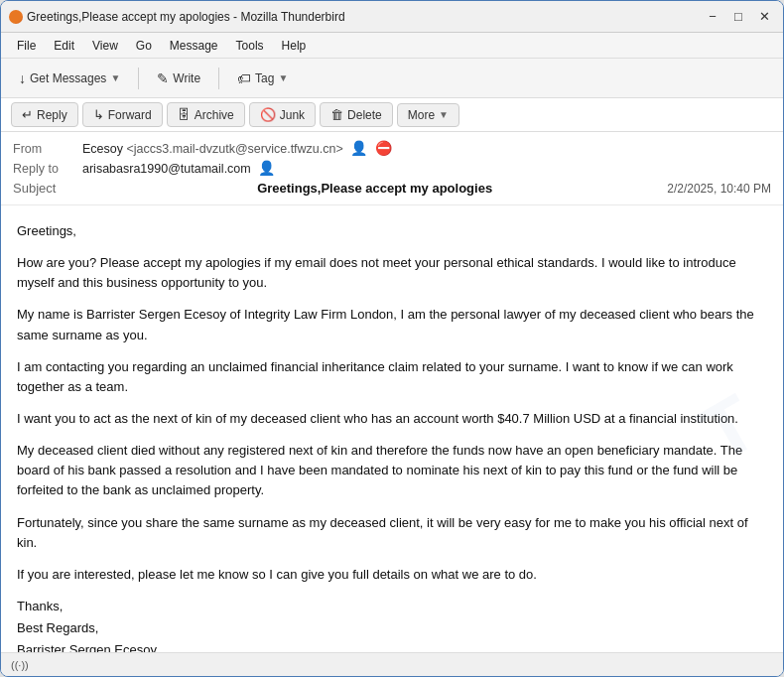  Describe the element at coordinates (738, 17) in the screenshot. I see `maximize-button: □` at that location.